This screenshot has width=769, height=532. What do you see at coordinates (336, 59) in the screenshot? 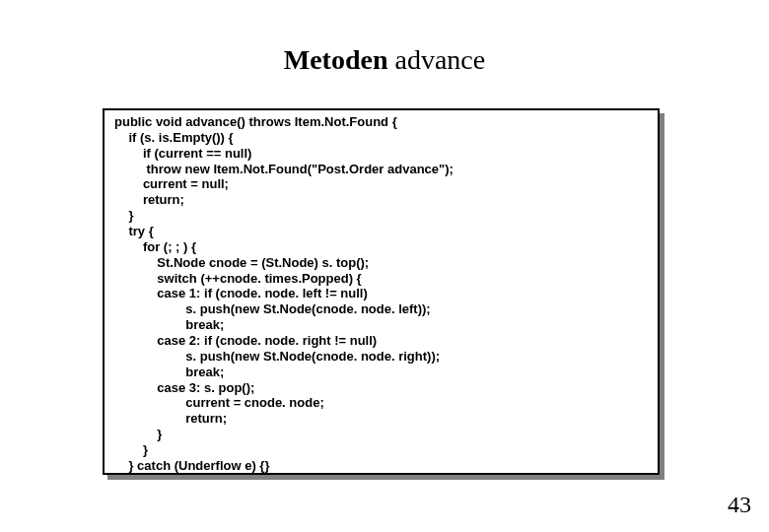
I see `title-bold: Metoden` at bounding box center [336, 59].